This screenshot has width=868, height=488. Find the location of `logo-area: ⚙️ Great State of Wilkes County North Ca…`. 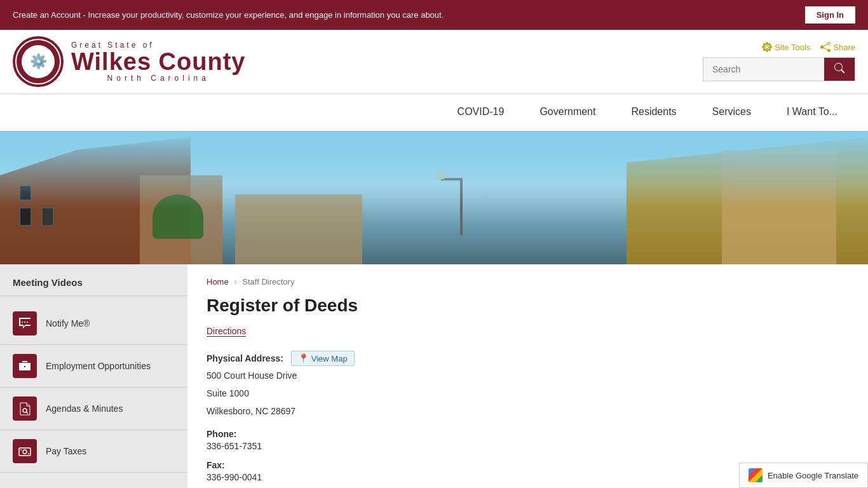

logo-area: ⚙️ Great State of Wilkes County North Ca… is located at coordinates (129, 62).